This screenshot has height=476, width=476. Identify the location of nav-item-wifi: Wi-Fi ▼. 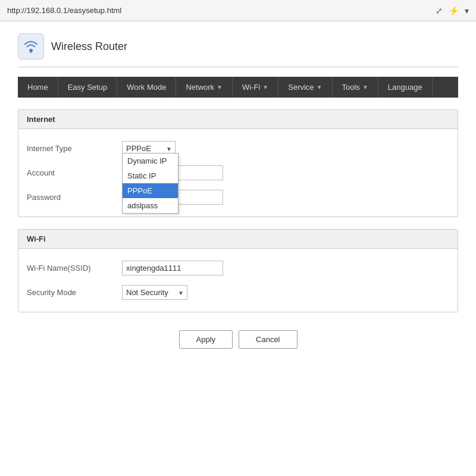
(256, 87).